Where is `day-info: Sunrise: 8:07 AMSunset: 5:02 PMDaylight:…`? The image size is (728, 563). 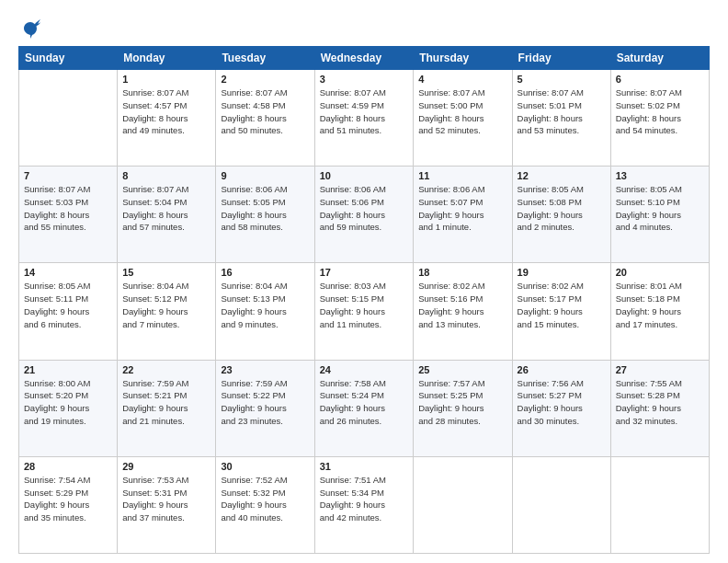 day-info: Sunrise: 8:07 AMSunset: 5:02 PMDaylight:… is located at coordinates (660, 112).